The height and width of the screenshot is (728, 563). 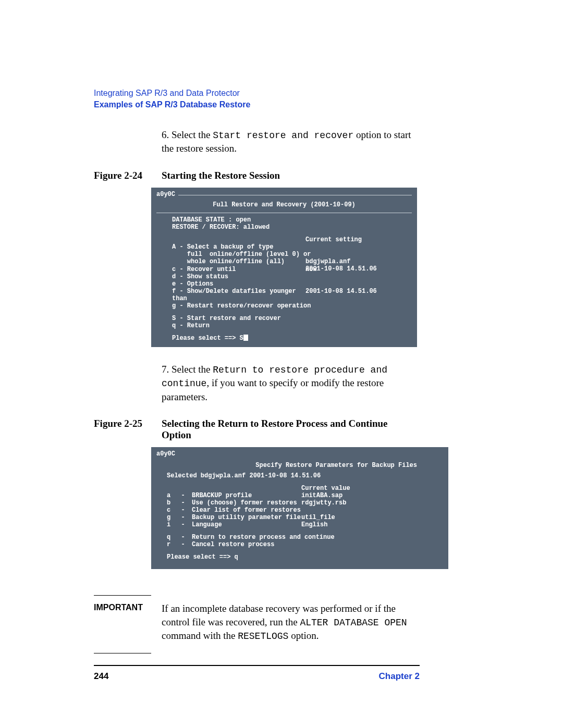 I want to click on figure-label: Figure 2-25, so click(x=128, y=424).